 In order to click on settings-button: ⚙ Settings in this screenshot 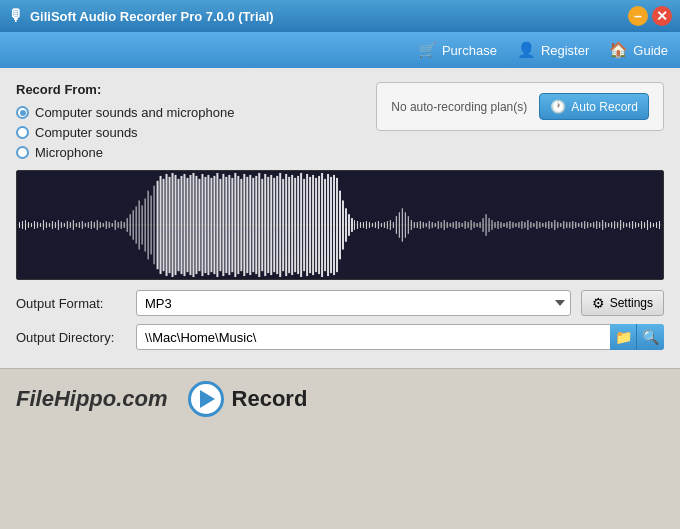, I will do `click(622, 303)`.